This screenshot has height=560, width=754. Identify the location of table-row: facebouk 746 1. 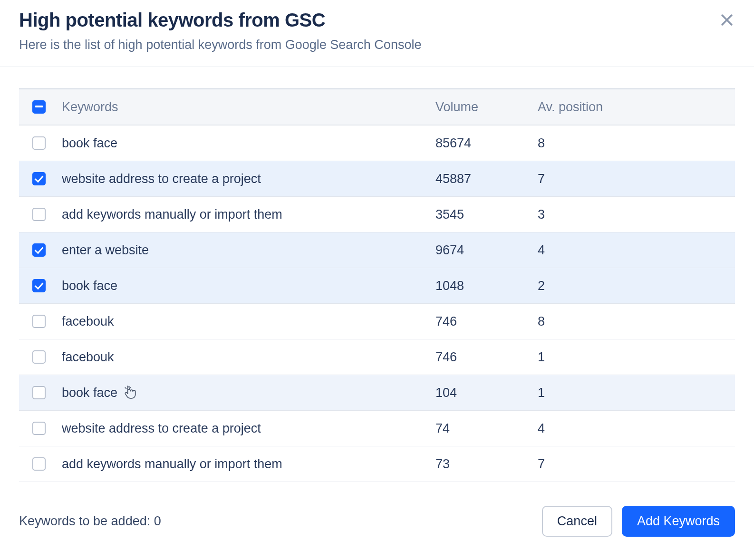
(377, 357).